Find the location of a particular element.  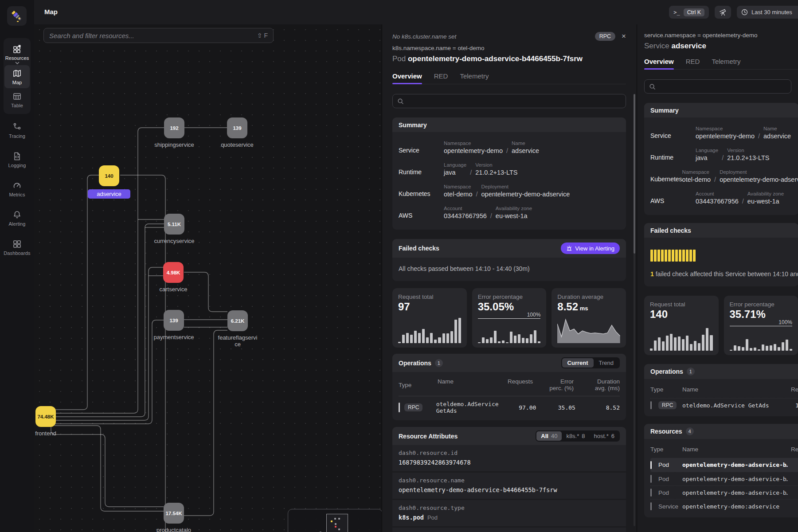

sidebar-item-dashboards: Dashboards is located at coordinates (17, 247).